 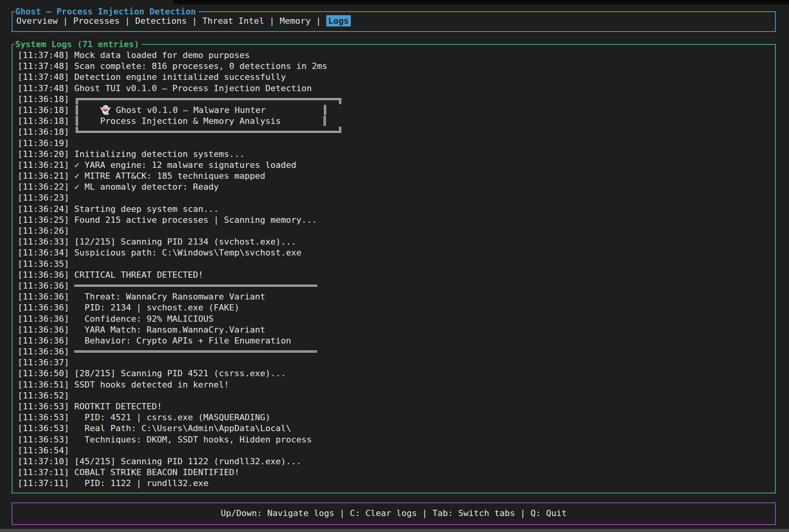 I want to click on log-row: [11:36:53] Techniques: DKOM, SSDT hooks,…, so click(x=396, y=440).